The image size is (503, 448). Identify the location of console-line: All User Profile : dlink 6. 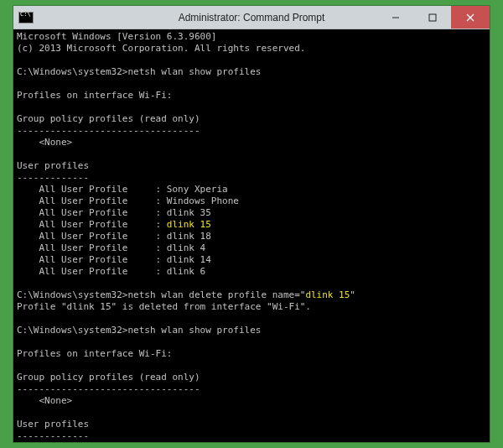
(252, 272).